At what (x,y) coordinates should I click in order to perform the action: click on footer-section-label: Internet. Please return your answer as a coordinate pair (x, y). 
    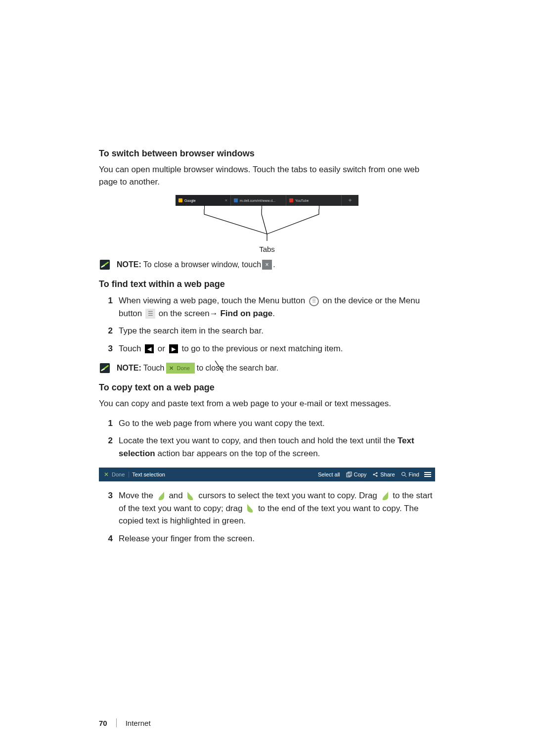
    Looking at the image, I should click on (138, 723).